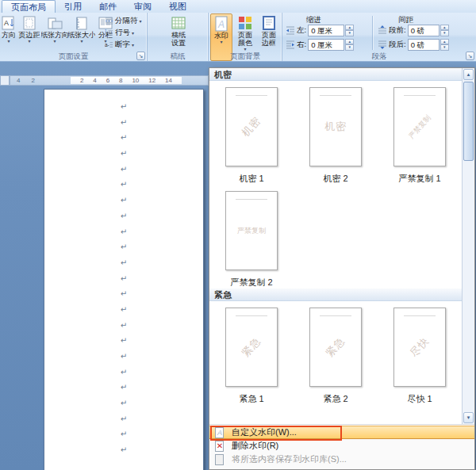 This screenshot has height=470, width=476. Describe the element at coordinates (152, 81) in the screenshot. I see `ruler-number: 12` at that location.